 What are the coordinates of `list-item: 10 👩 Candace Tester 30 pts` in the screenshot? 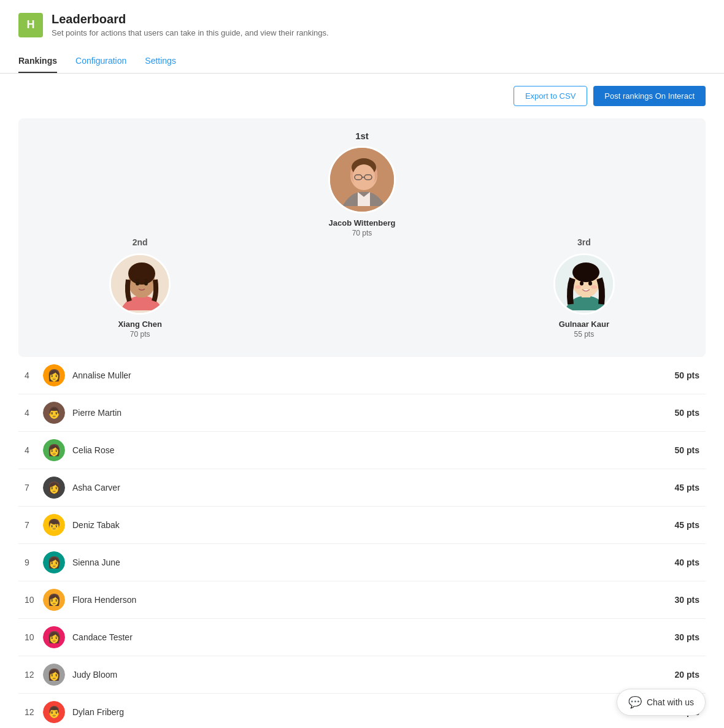 It's located at (362, 638).